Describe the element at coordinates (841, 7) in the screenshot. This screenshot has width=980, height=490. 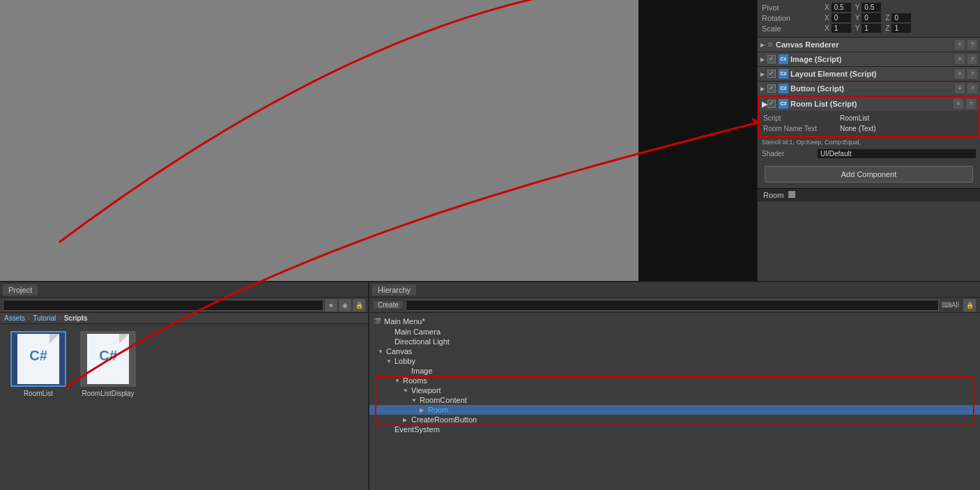
I see `pivot-x-val: 0.5` at that location.